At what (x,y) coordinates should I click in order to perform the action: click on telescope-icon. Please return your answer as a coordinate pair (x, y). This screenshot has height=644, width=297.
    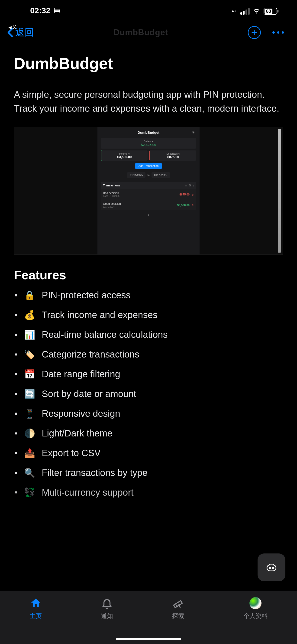
    Looking at the image, I should click on (178, 603).